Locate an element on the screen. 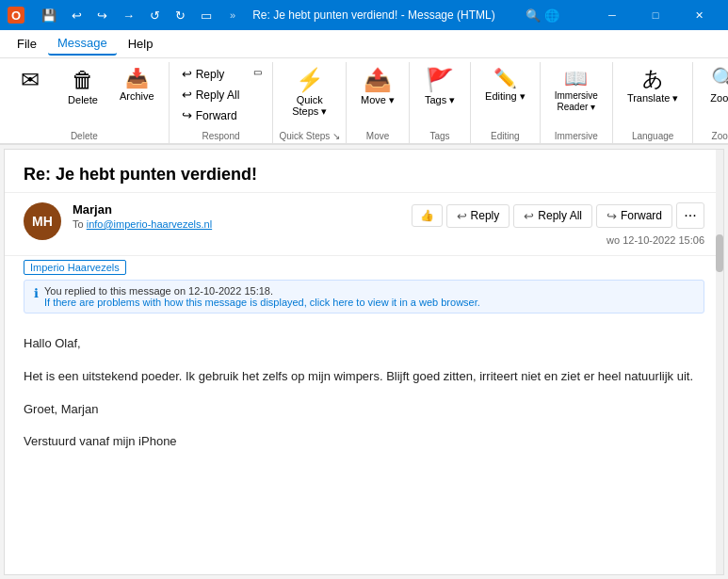  delete-button: 🗑 Delete is located at coordinates (83, 87).